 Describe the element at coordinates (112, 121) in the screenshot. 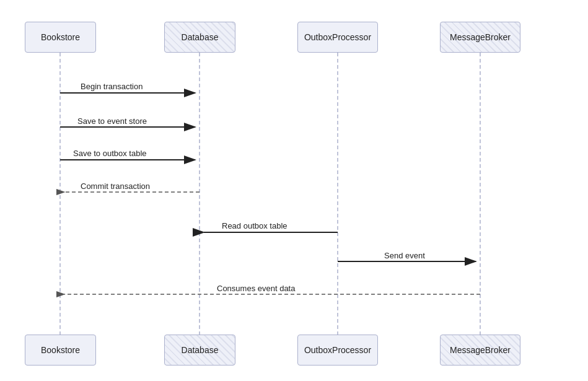

I see `msg-save-event-store: Save to event store` at that location.